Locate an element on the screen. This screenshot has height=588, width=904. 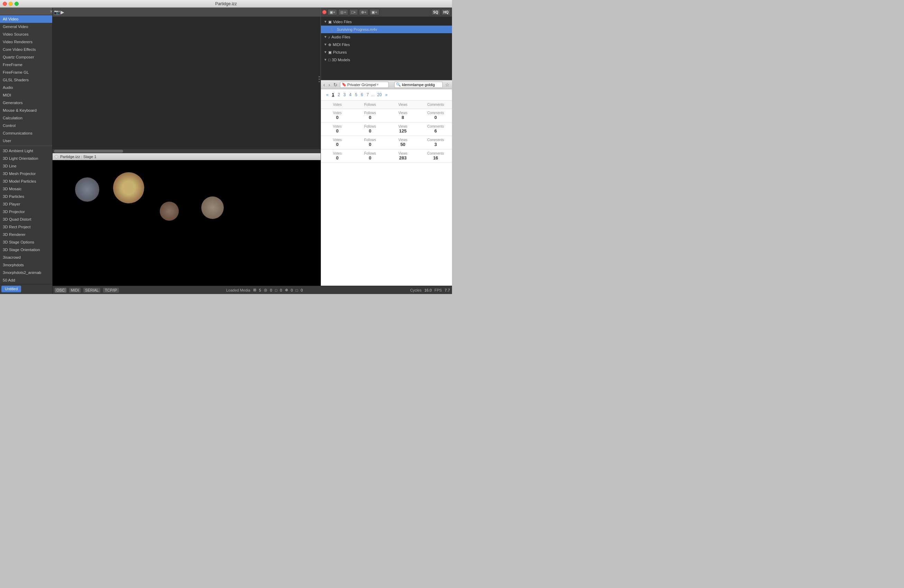
sidebar-item-communications: Communications is located at coordinates (26, 133).